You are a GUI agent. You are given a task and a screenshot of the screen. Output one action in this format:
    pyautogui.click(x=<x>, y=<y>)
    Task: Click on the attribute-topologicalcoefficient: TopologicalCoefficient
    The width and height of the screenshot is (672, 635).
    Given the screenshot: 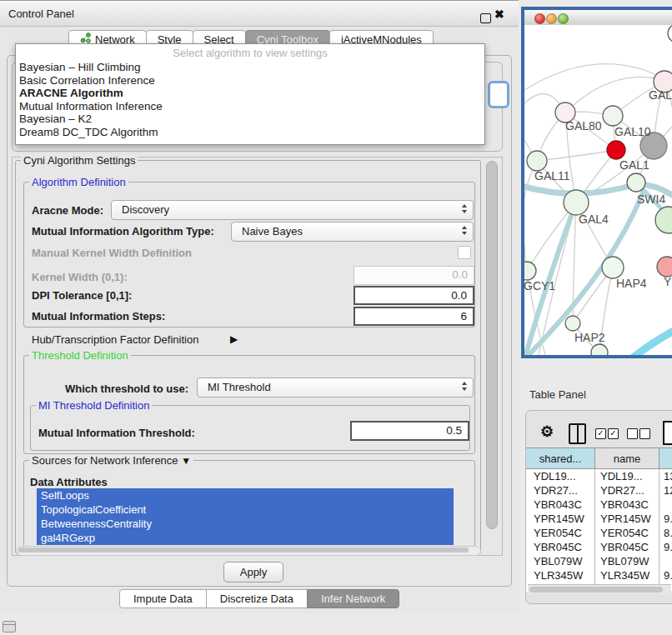 What is the action you would take?
    pyautogui.click(x=245, y=510)
    